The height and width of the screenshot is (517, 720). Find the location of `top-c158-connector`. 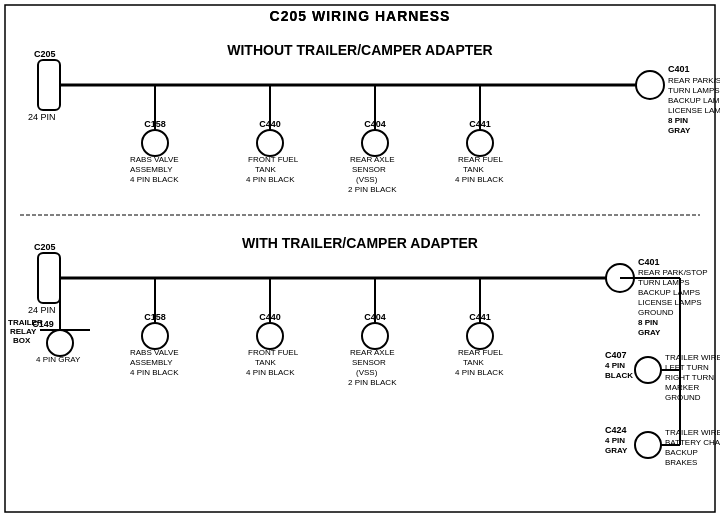

top-c158-connector is located at coordinates (155, 143).